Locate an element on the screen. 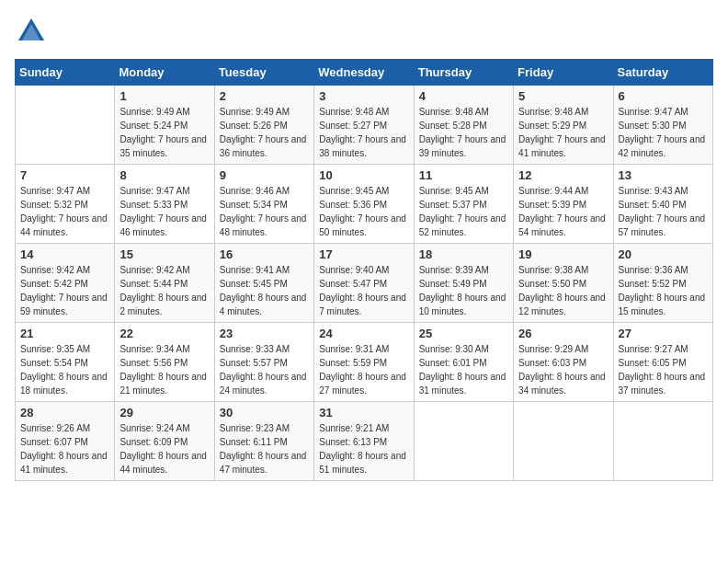 The image size is (728, 563). day-number: 4 is located at coordinates (463, 96).